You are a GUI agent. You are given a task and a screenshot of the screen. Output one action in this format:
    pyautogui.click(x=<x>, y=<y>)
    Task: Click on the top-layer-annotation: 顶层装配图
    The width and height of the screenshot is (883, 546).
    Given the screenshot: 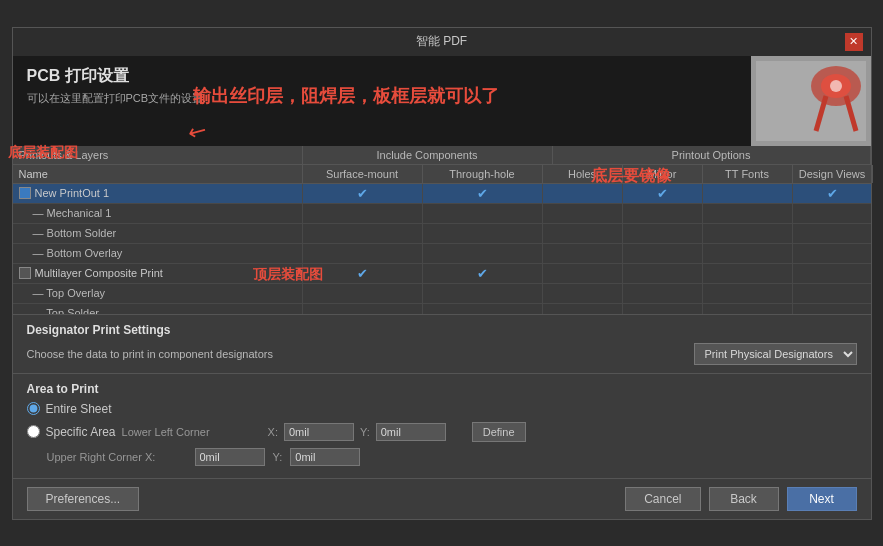 What is the action you would take?
    pyautogui.click(x=288, y=275)
    